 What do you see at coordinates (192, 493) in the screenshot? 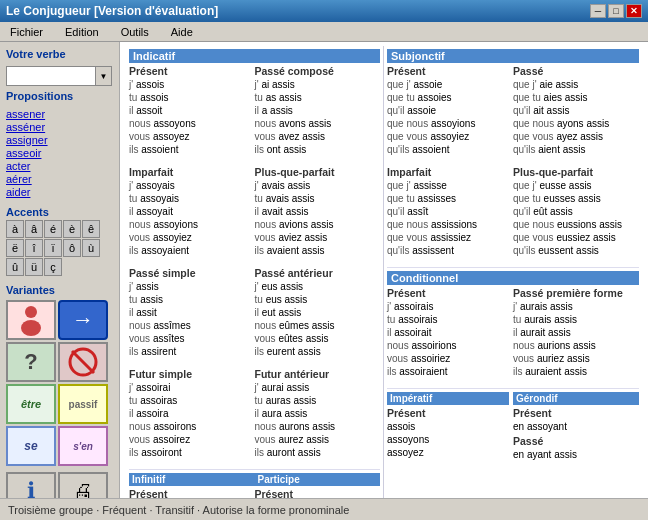
I see `infinitif-present-title: Présent` at bounding box center [192, 493].